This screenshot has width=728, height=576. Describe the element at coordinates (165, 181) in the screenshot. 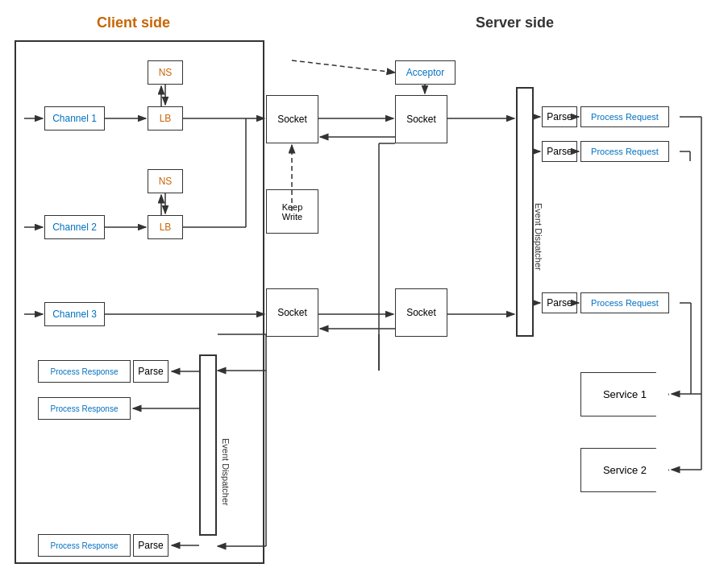

I see `ns2-box: NS` at that location.